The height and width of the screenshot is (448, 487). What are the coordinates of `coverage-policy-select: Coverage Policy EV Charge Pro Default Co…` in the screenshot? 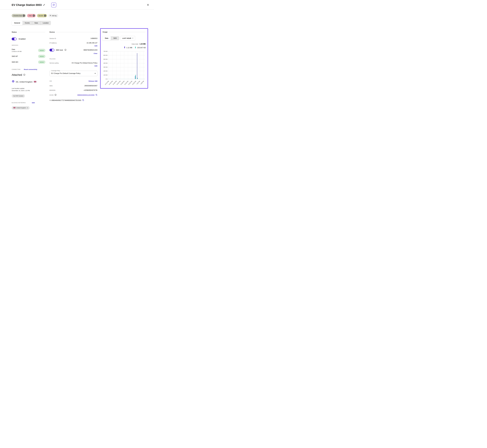 It's located at (73, 73).